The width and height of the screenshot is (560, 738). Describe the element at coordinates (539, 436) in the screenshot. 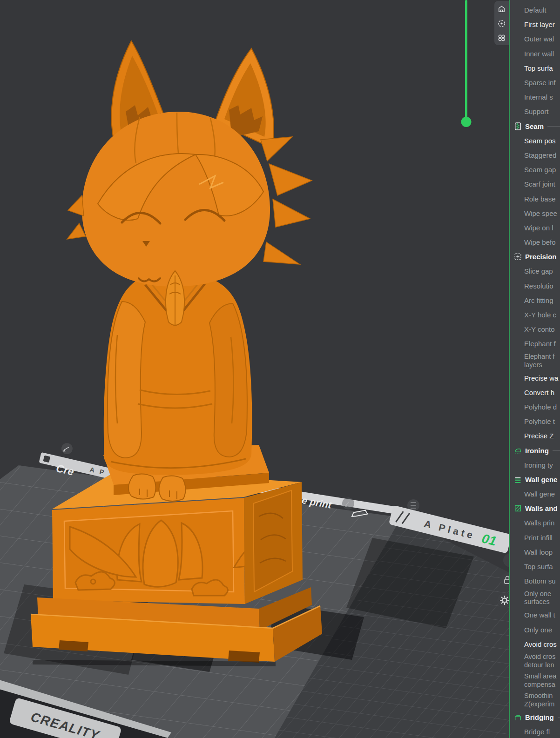

I see `panel-item-label: Precise Z` at that location.